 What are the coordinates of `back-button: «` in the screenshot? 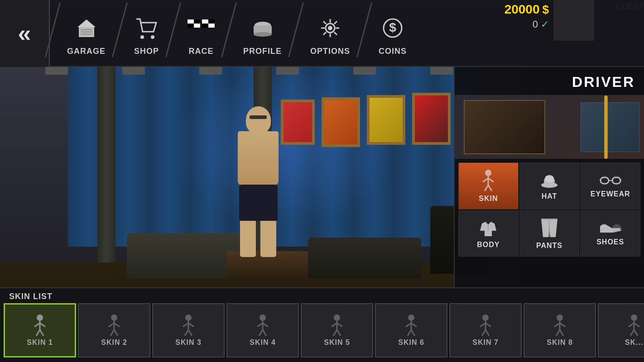 It's located at (25, 33).